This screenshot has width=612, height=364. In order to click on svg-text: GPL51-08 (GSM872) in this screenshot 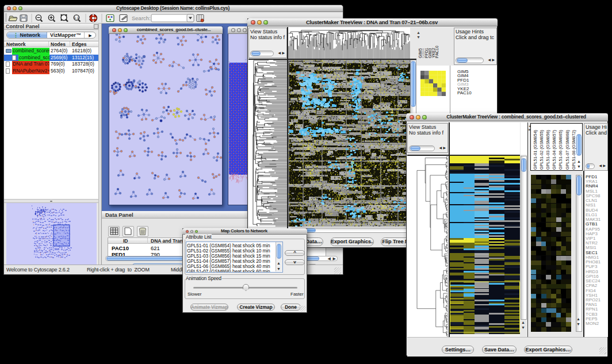, I will do `click(574, 150)`.